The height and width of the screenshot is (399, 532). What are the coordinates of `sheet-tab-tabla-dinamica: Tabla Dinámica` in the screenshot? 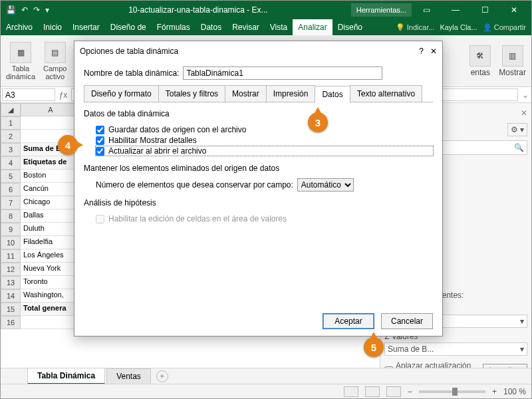 It's located at (66, 376).